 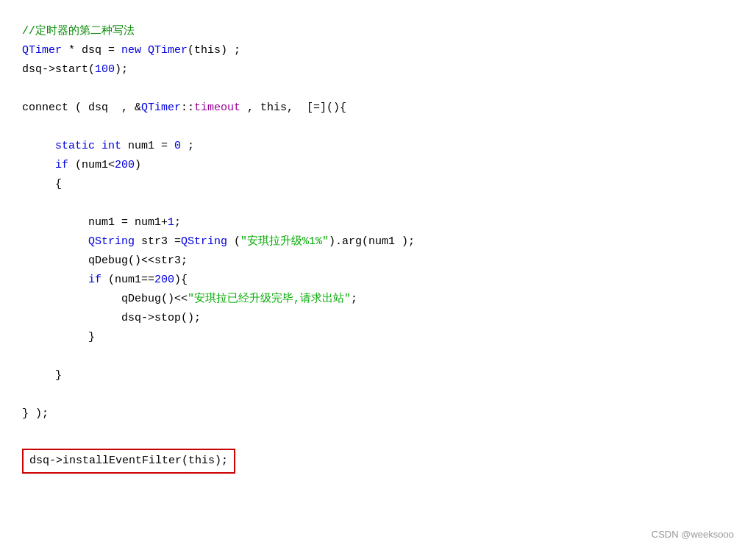 What do you see at coordinates (378, 280) in the screenshot?
I see `code-line-if2: if (num1==200){` at bounding box center [378, 280].